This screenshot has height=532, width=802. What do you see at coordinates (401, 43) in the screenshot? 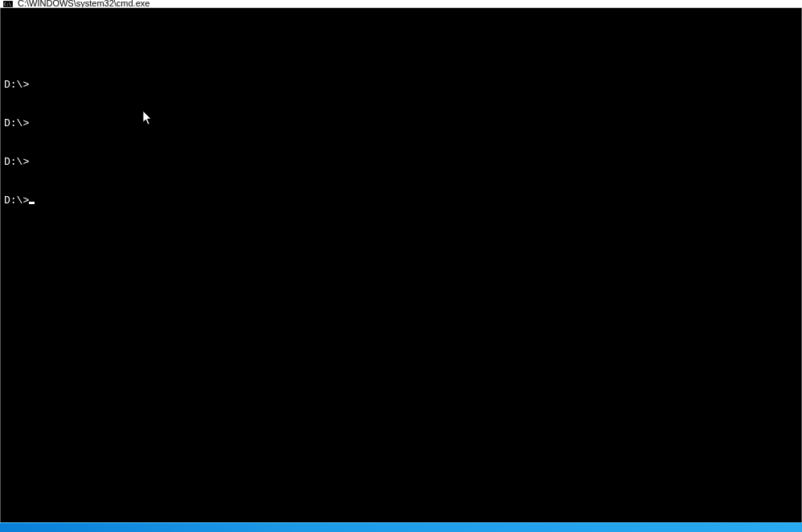
I see `terminal-top-padding` at bounding box center [401, 43].